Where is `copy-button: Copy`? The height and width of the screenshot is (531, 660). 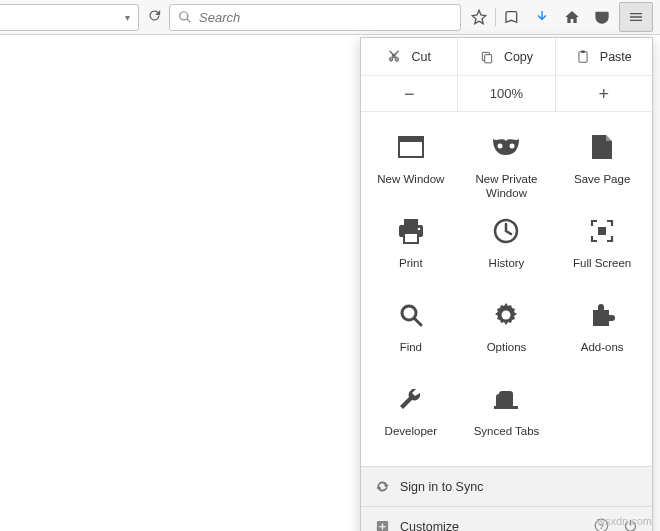
copy-button: Copy is located at coordinates (506, 56).